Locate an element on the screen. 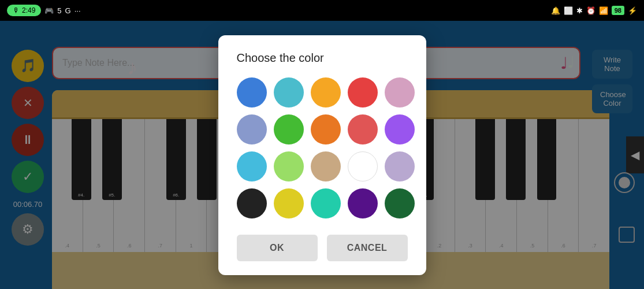  color-swatch-blue is located at coordinates (252, 92).